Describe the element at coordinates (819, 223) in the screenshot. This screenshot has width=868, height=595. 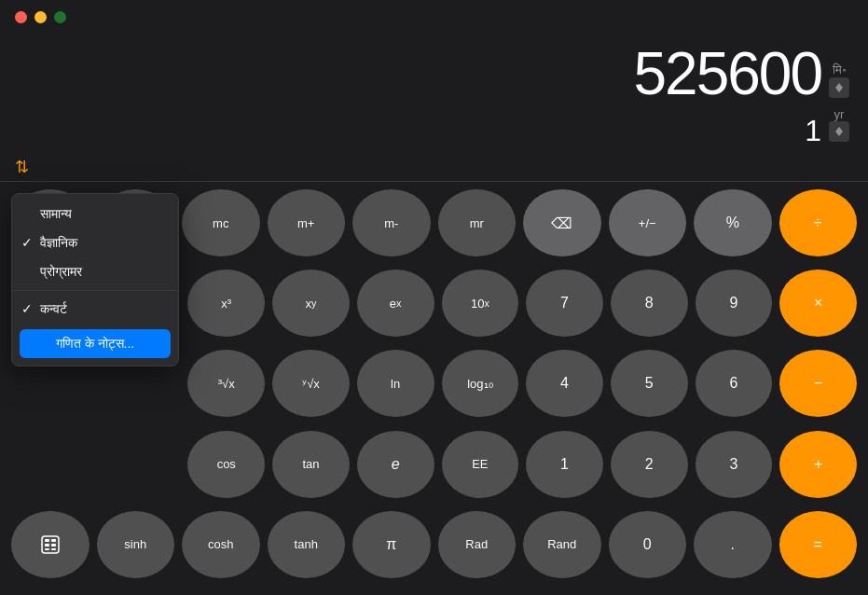
I see `btn-divide: ÷` at that location.